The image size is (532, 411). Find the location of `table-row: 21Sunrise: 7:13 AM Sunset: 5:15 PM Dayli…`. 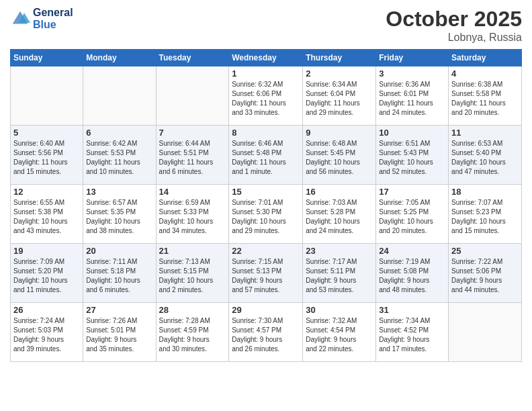

table-row: 21Sunrise: 7:13 AM Sunset: 5:15 PM Dayli… is located at coordinates (192, 273).